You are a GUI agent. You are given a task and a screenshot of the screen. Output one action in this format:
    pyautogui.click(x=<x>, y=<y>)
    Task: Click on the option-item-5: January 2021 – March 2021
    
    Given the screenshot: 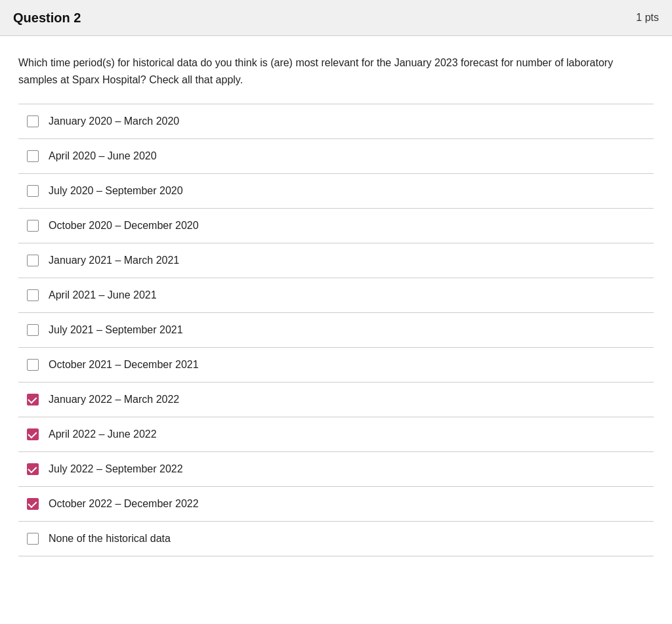 What is the action you would take?
    pyautogui.click(x=336, y=261)
    